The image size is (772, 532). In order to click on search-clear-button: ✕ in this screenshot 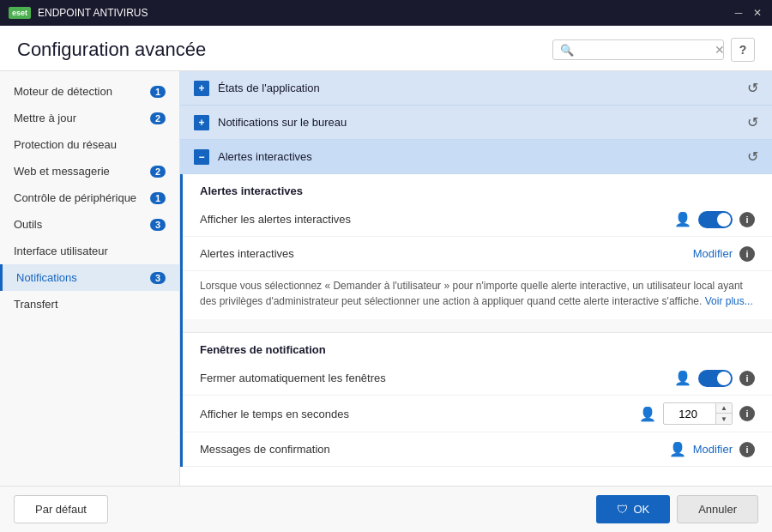, I will do `click(720, 50)`.